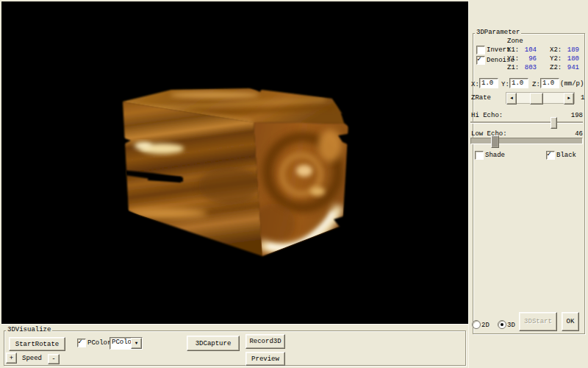 The height and width of the screenshot is (368, 588). What do you see at coordinates (137, 343) in the screenshot?
I see `dropdown-arrow-icon: ▼` at bounding box center [137, 343].